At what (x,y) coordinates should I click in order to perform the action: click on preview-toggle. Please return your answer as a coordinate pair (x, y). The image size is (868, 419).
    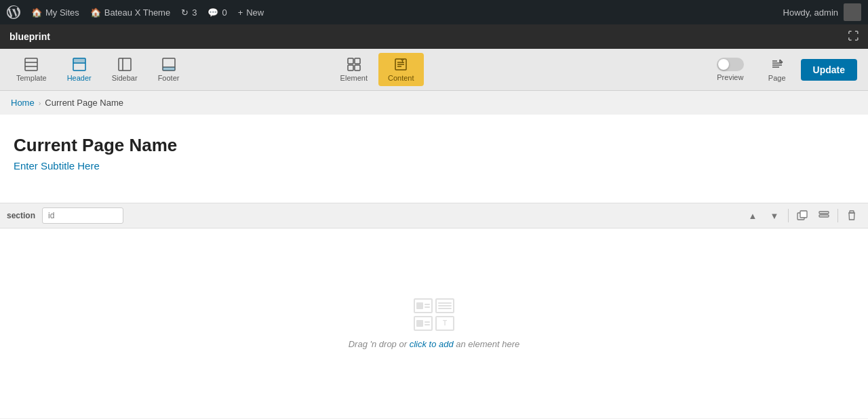
    Looking at the image, I should click on (730, 64).